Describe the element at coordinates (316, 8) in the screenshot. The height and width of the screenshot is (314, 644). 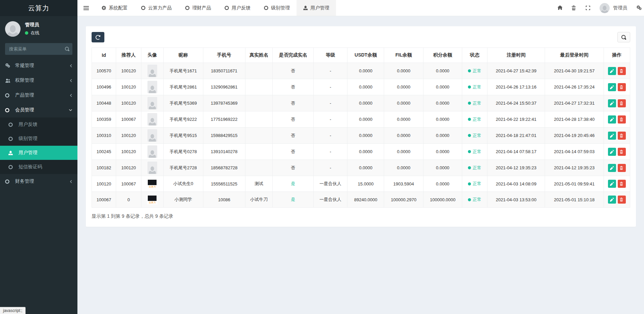
I see `tab-user: 用户管理` at that location.